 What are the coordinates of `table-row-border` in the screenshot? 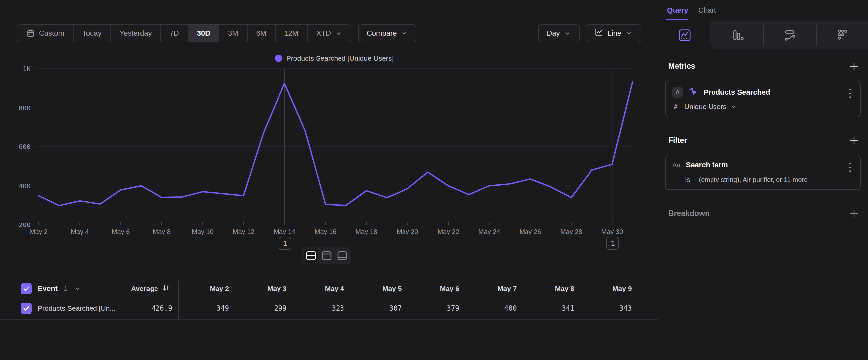 It's located at (329, 320).